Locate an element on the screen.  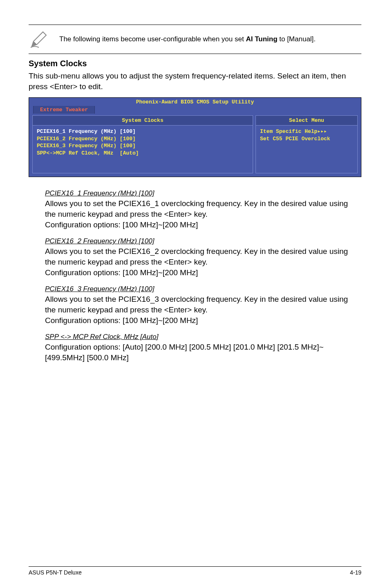
section-heading: System Clocks is located at coordinates (195, 64).